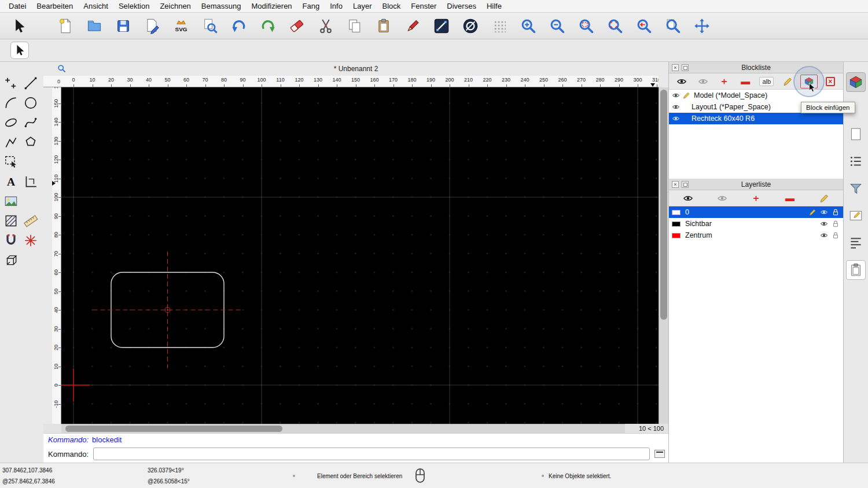 Image resolution: width=868 pixels, height=488 pixels. Describe the element at coordinates (311, 6) in the screenshot. I see `menu-item: Fang` at that location.